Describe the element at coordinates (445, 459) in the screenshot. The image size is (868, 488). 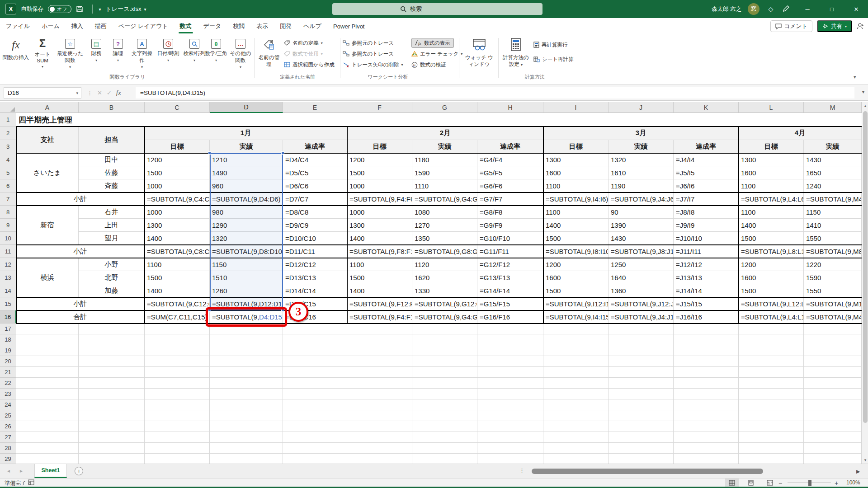
I see `cell-G29` at that location.